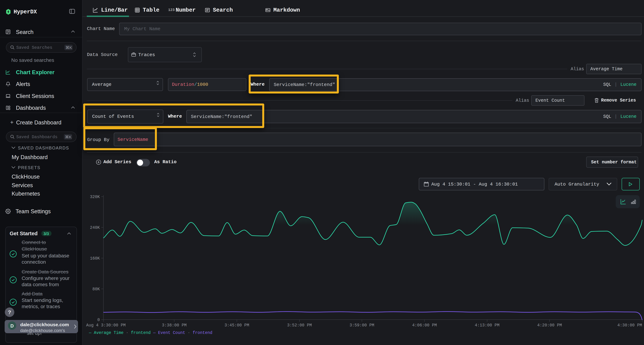 The width and height of the screenshot is (644, 345). I want to click on svg-text: 4:30:00 PM, so click(630, 325).